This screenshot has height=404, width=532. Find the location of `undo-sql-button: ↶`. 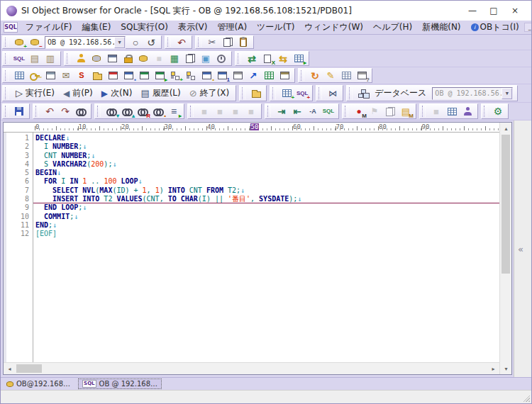

undo-sql-button: ↶ is located at coordinates (182, 43).